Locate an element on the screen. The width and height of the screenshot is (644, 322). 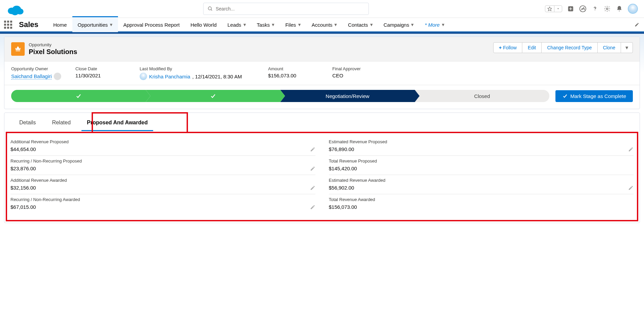
field-value: $145,420.00 is located at coordinates (481, 168).